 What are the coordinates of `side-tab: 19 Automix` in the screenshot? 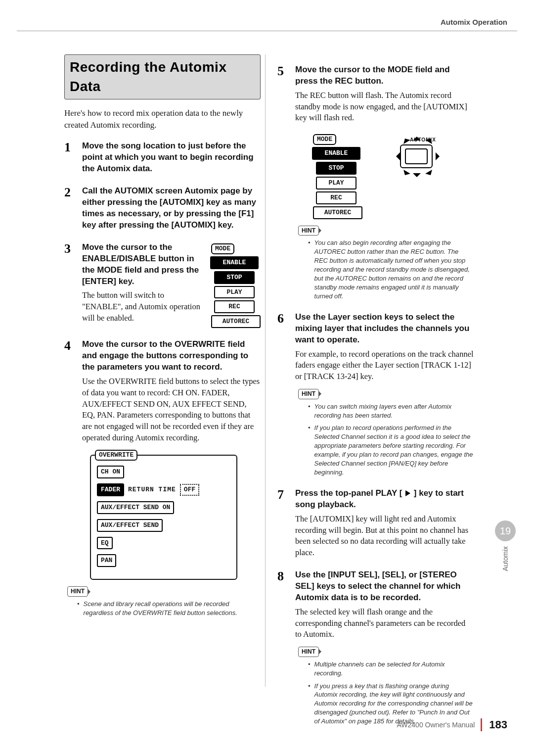 It's located at (505, 558).